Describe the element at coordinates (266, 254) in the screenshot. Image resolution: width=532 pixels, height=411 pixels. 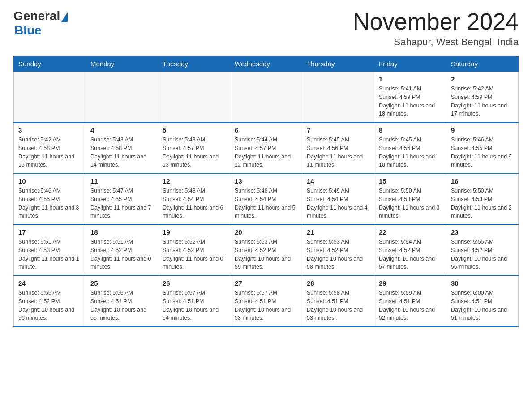
I see `day-info: Sunrise: 5:53 AM Sunset: 4:52 PM Dayligh…` at that location.